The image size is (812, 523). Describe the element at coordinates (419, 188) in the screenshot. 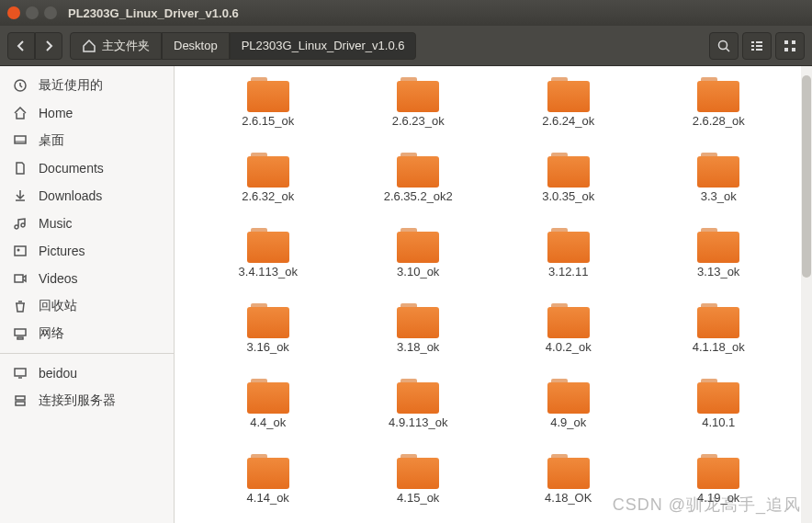

I see `folder-item: 2.6.35.2_ok2` at that location.